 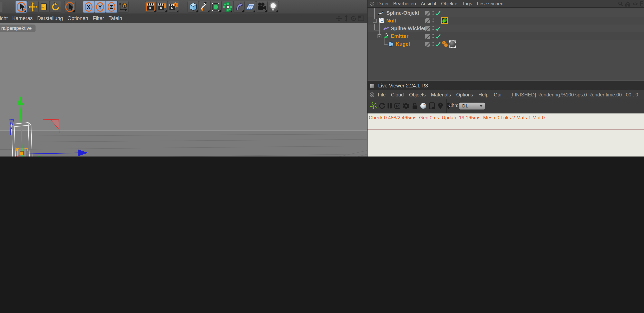 What do you see at coordinates (398, 95) in the screenshot?
I see `lv-menu-cloud: Cloud` at bounding box center [398, 95].